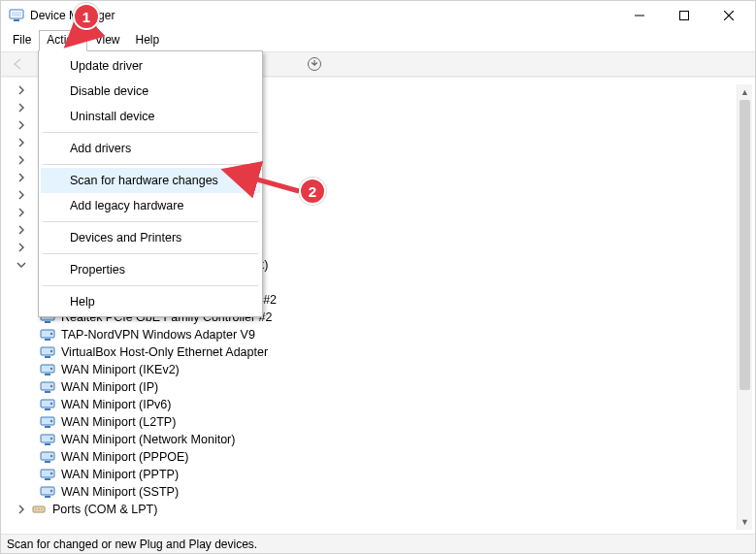 Image resolution: width=756 pixels, height=554 pixels. I want to click on menu-view: View, so click(108, 41).